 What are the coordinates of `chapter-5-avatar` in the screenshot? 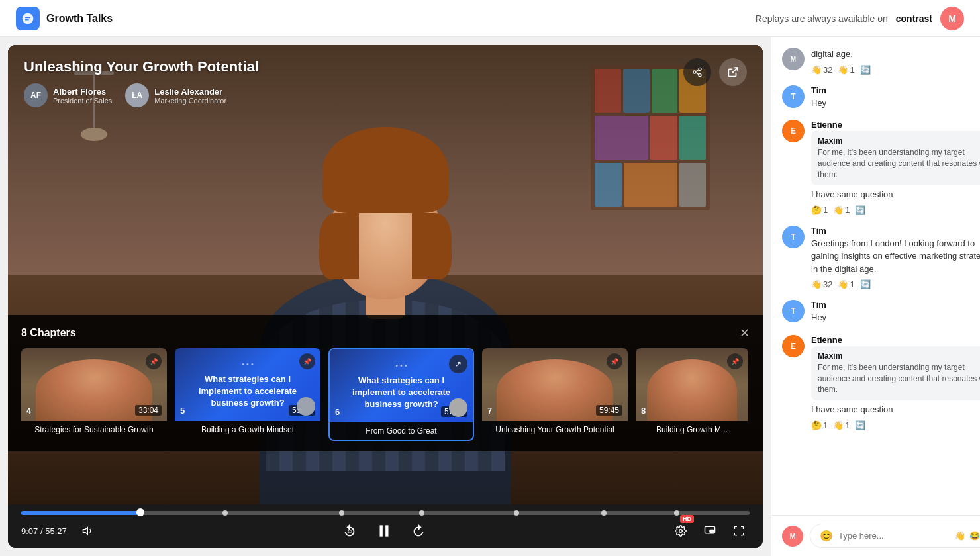 It's located at (306, 406).